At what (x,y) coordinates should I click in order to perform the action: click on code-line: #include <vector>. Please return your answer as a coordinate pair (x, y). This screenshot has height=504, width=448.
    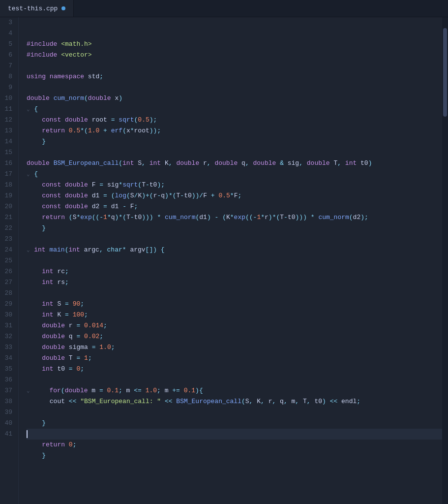
    Looking at the image, I should click on (234, 55).